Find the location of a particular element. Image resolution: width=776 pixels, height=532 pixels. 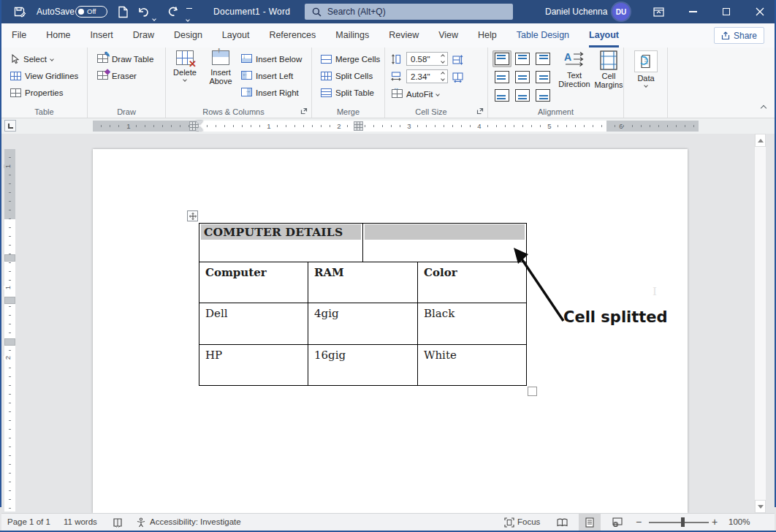

customize-quick-access-icon is located at coordinates (189, 16).